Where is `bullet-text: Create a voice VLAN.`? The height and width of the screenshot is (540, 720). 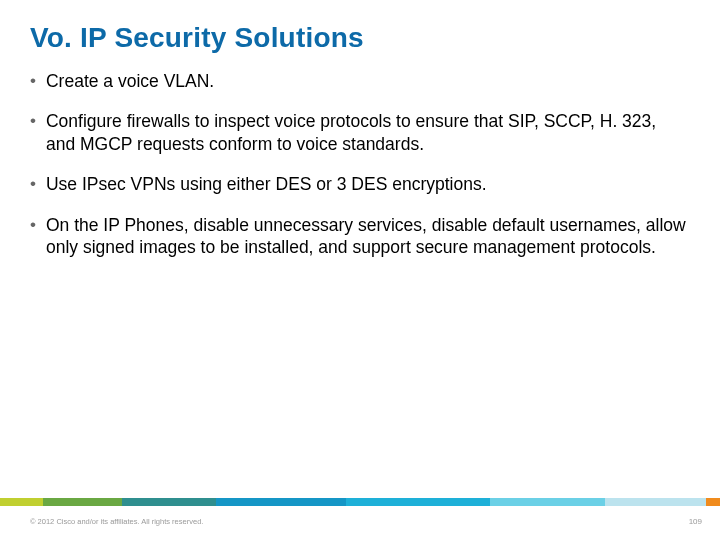
bullet-text: Create a voice VLAN. is located at coordinates (368, 81).